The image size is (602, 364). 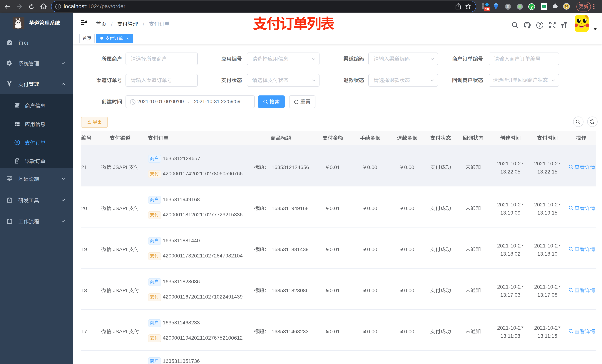 What do you see at coordinates (487, 9) in the screenshot?
I see `svg-text: 10` at bounding box center [487, 9].